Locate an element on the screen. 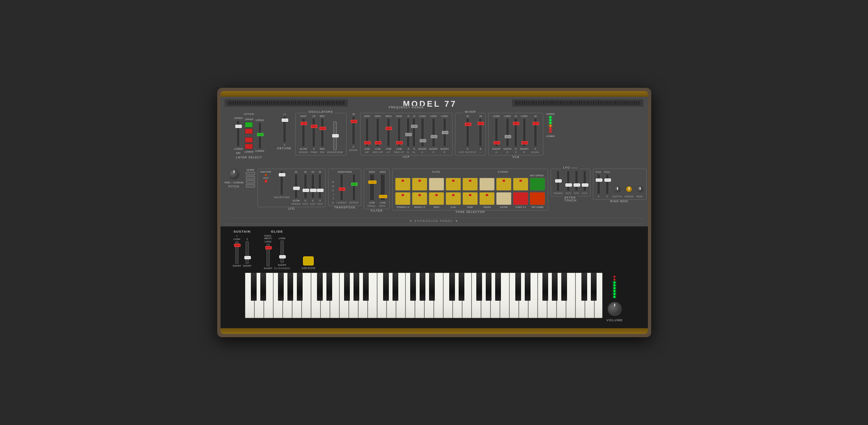 This screenshot has width=868, height=425. detune-slider is located at coordinates (285, 130).